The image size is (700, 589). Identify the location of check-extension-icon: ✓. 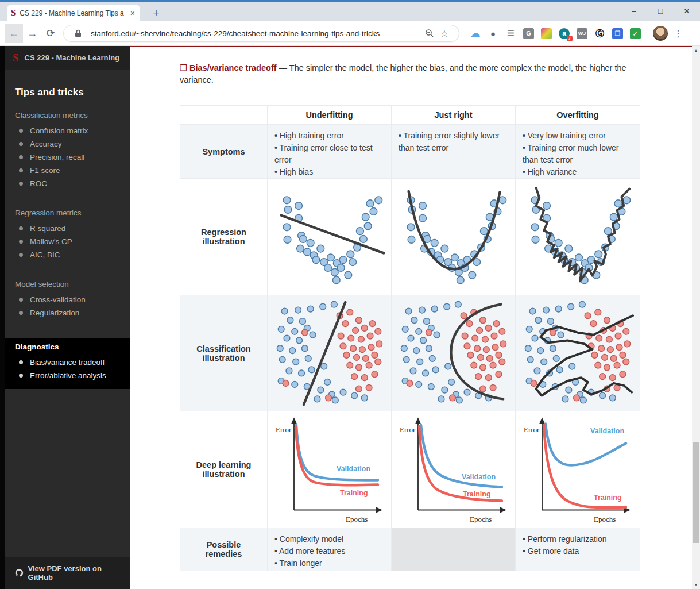
(635, 33).